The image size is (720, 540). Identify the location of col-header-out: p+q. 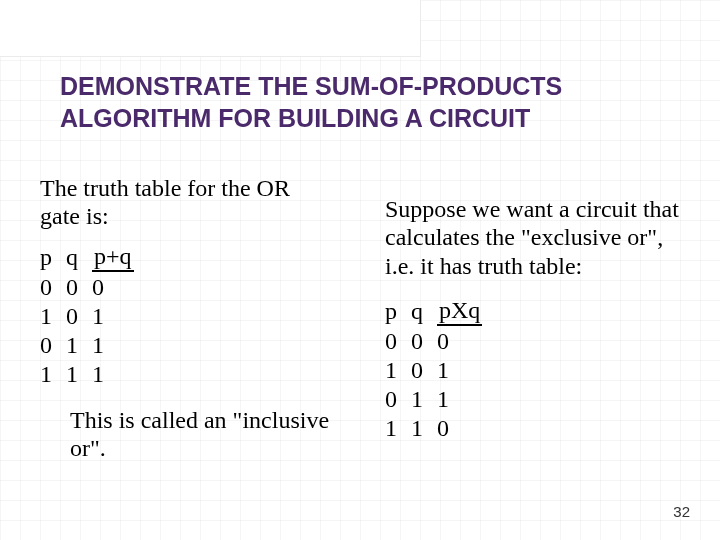
(120, 258).